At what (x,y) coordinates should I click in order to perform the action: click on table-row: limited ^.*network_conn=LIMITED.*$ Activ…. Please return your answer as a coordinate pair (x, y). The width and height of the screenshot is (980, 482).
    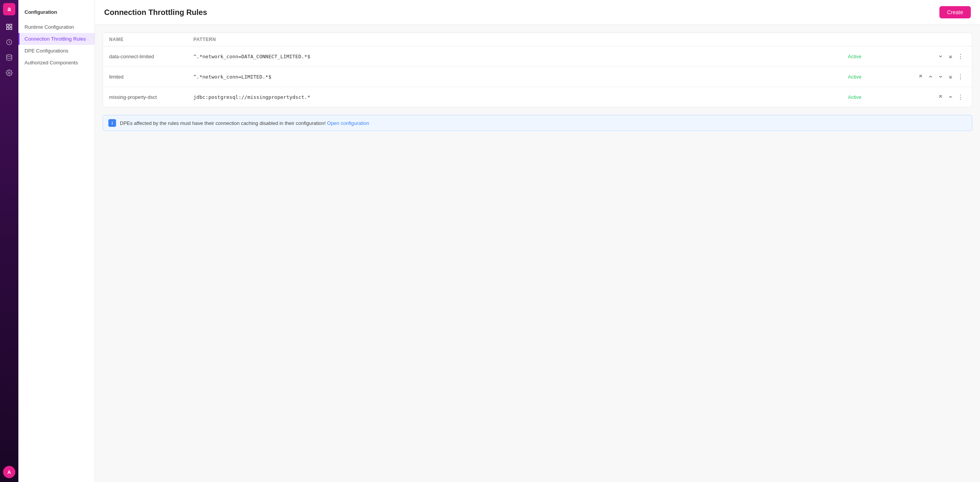
    Looking at the image, I should click on (538, 77).